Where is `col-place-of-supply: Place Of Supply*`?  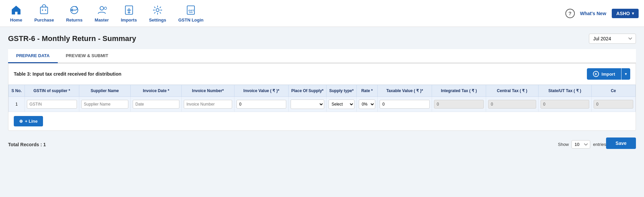 col-place-of-supply: Place Of Supply* is located at coordinates (307, 91).